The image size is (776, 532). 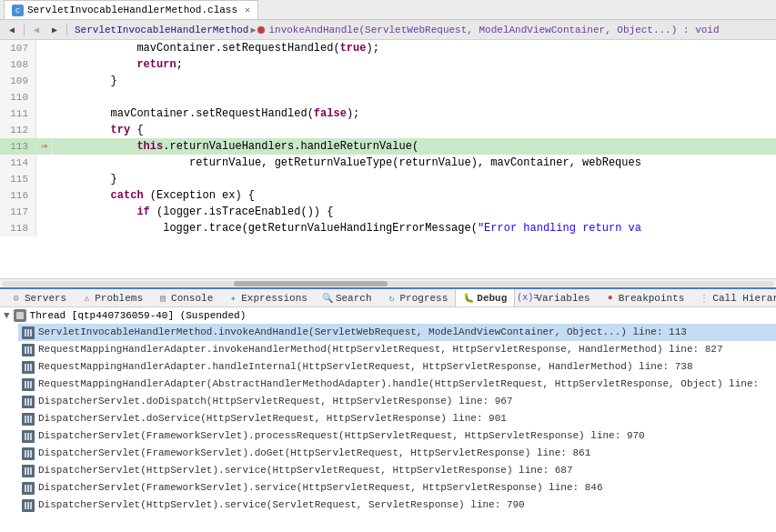 I want to click on thread-header: ▼ Thread [qtp440736059-40] (Suspended), so click(x=388, y=316).